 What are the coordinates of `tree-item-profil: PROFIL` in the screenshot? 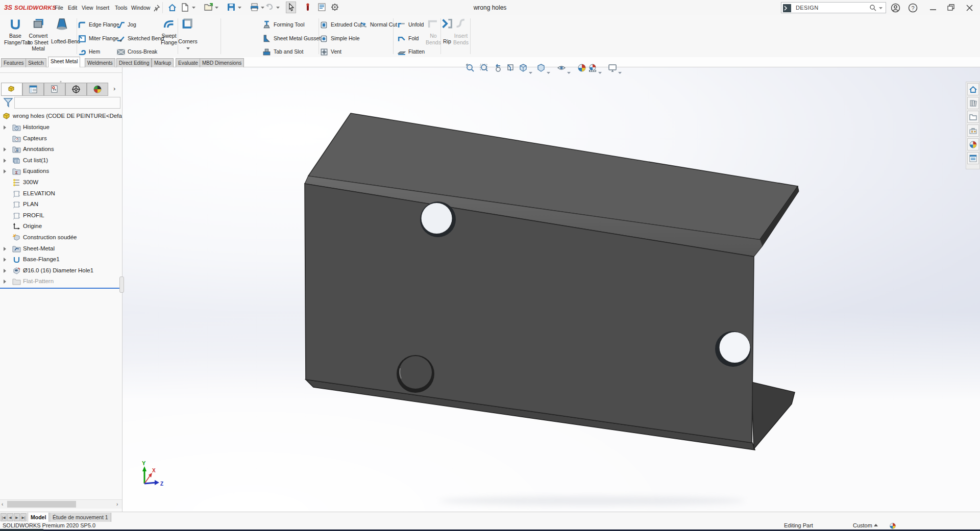 It's located at (61, 216).